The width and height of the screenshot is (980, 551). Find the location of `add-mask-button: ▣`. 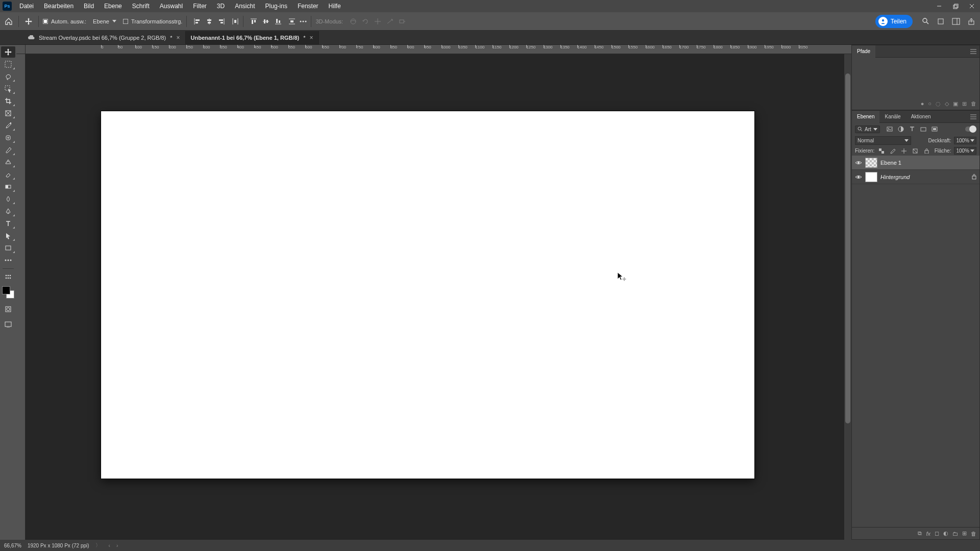

add-mask-button: ▣ is located at coordinates (955, 104).